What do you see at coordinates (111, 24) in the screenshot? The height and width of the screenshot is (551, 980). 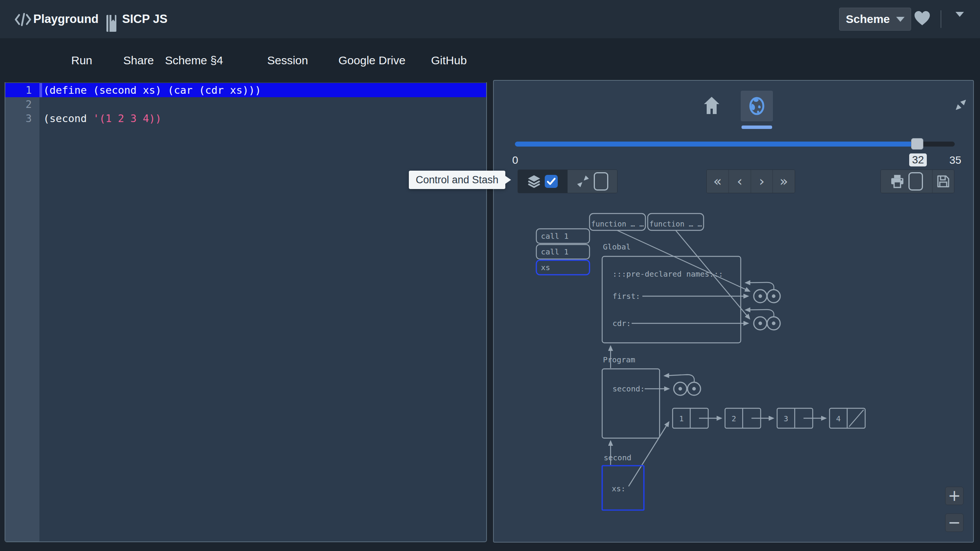 I see `book-icon` at bounding box center [111, 24].